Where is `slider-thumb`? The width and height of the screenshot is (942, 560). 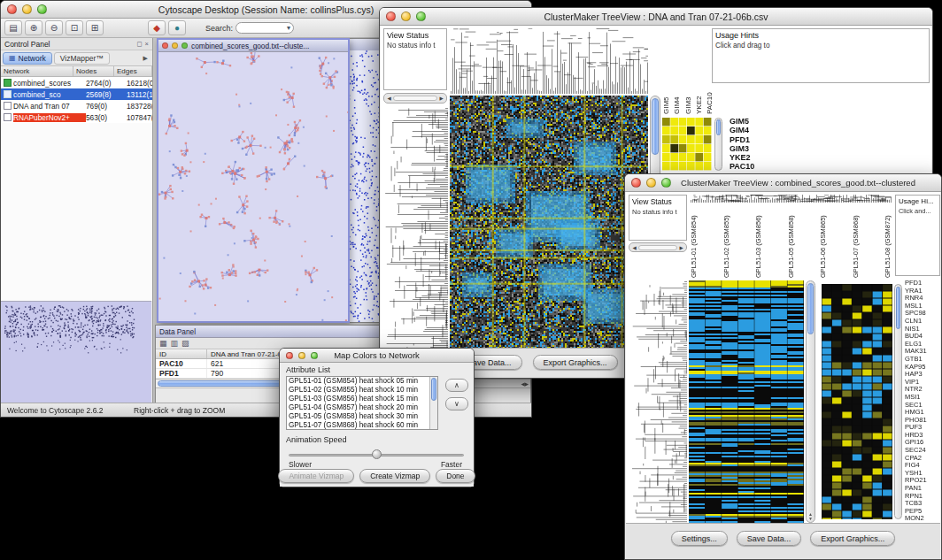
slider-thumb is located at coordinates (377, 455).